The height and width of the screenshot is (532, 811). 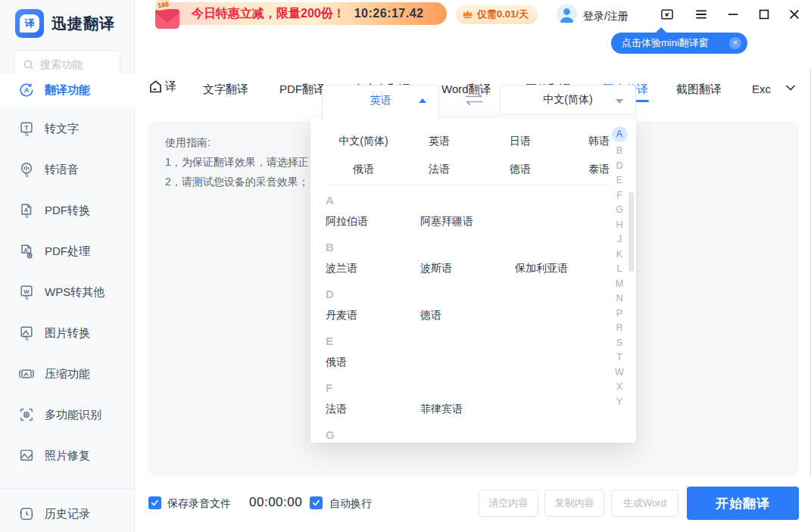 I want to click on index-letter: X, so click(x=619, y=387).